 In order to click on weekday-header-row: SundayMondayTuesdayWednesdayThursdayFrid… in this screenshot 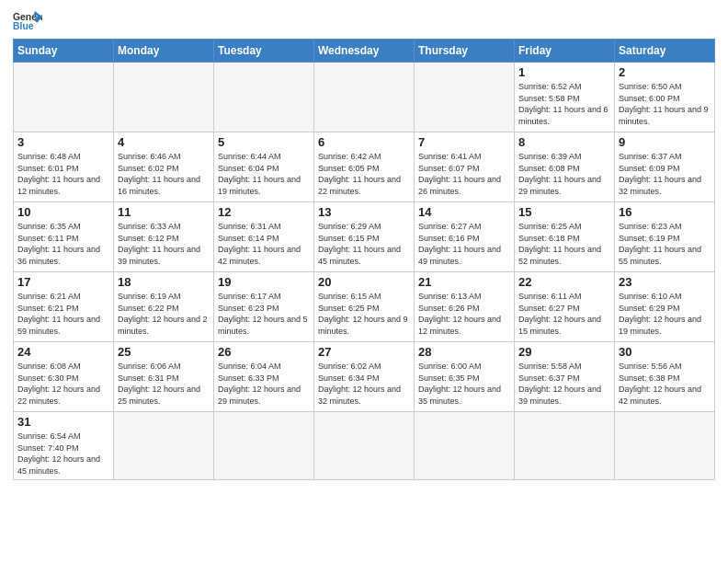, I will do `click(364, 52)`.